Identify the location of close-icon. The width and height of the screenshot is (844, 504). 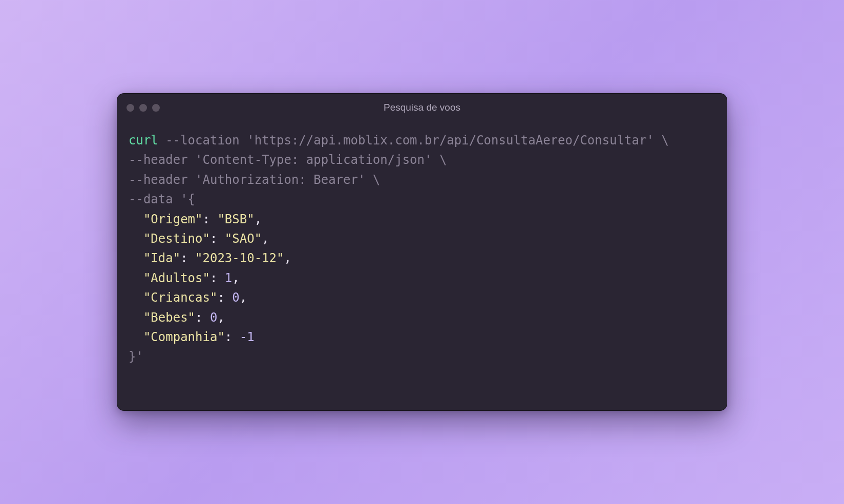
(130, 108).